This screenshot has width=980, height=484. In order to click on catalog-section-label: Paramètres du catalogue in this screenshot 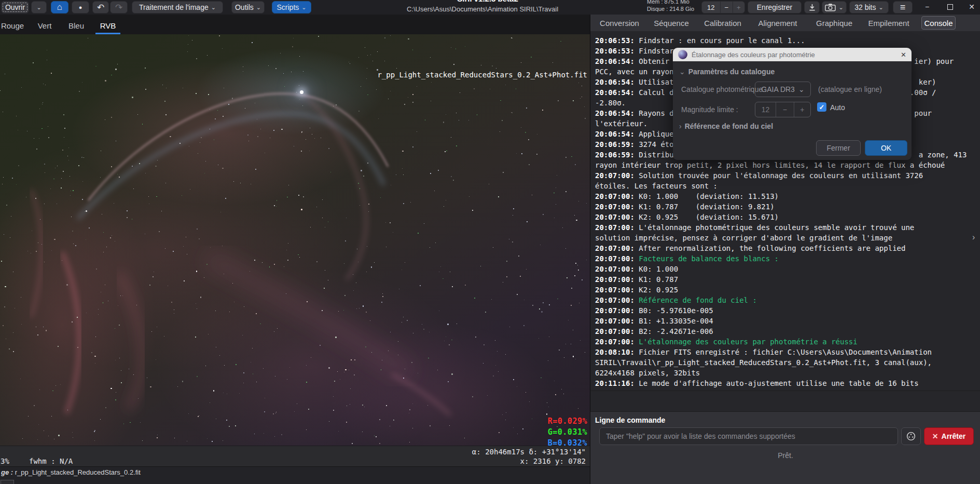, I will do `click(731, 72)`.